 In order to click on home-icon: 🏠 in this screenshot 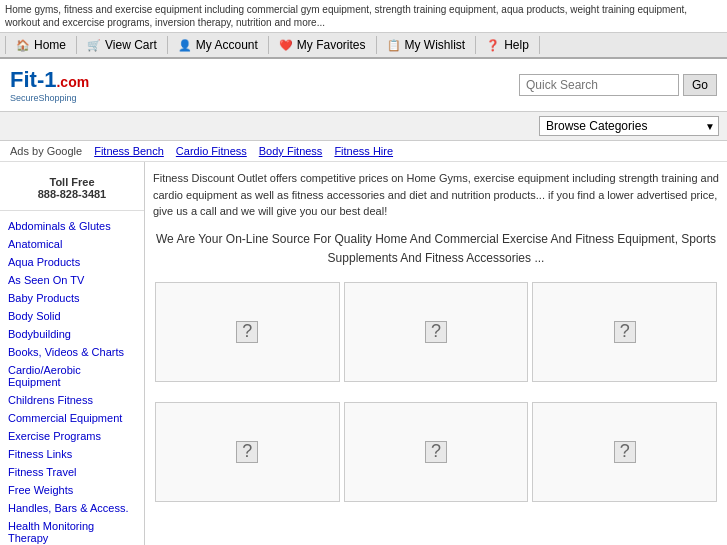, I will do `click(23, 46)`.